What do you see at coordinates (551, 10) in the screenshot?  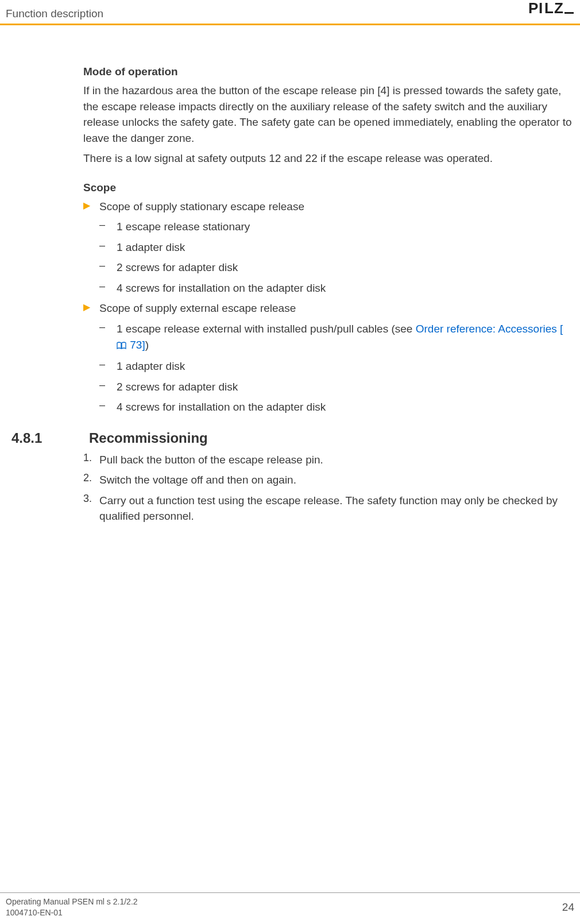 I see `brand-logo: P I L Z` at bounding box center [551, 10].